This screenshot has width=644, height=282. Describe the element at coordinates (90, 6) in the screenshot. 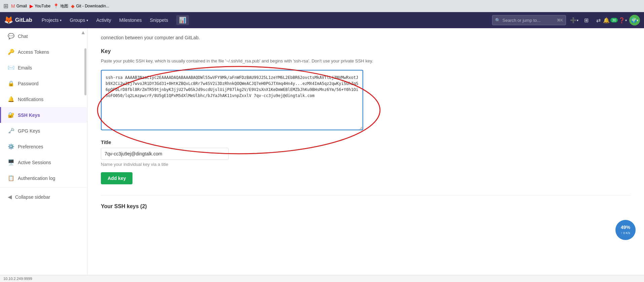

I see `browser-tab-git: ◆ Git - Downloadin...` at that location.